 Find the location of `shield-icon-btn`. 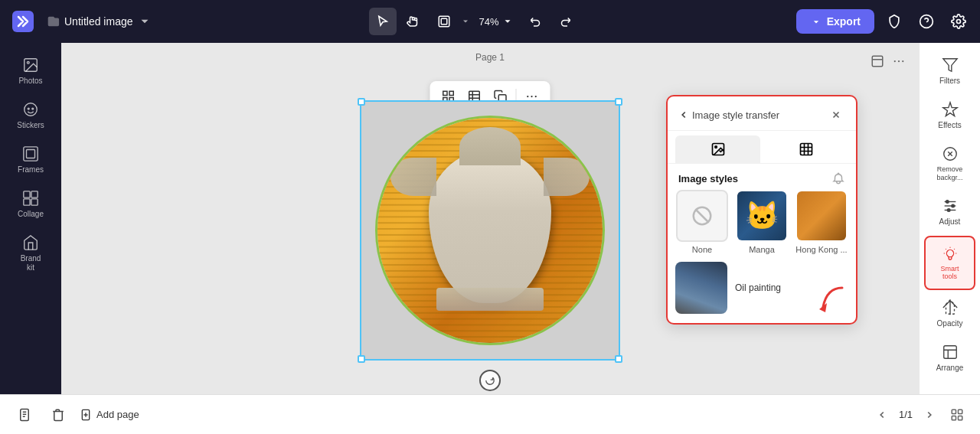

shield-icon-btn is located at coordinates (894, 21).